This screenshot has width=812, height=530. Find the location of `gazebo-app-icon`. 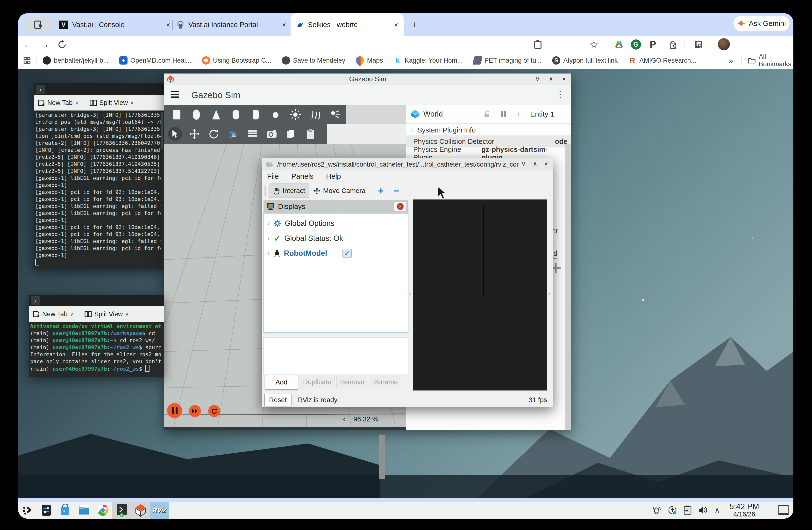

gazebo-app-icon is located at coordinates (141, 510).